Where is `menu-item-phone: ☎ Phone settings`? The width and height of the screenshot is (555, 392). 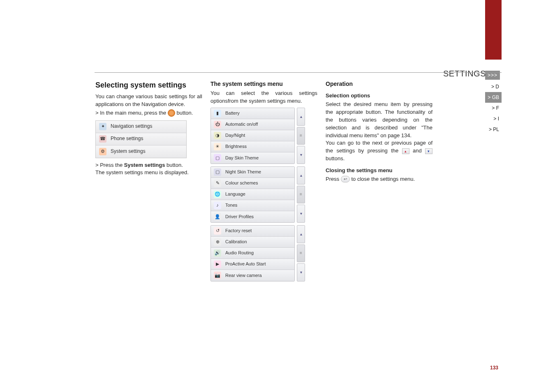 menu-item-phone: ☎ Phone settings is located at coordinates (141, 139).